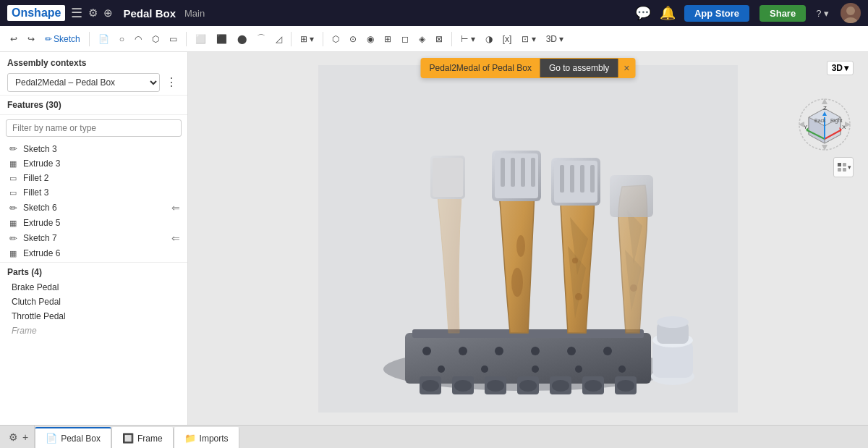  I want to click on help-button: ? ▾, so click(822, 13).